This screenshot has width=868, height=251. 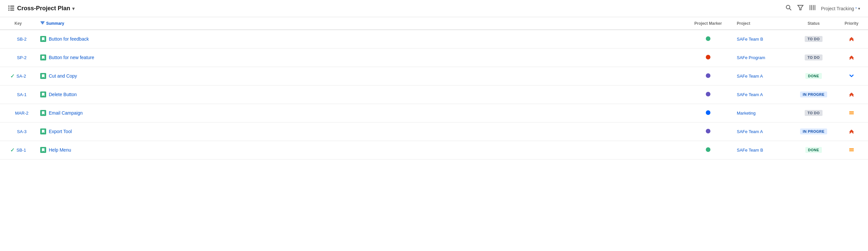 I want to click on table-row: MAR-2Email CampaignMarketingTO DO, so click(x=434, y=113).